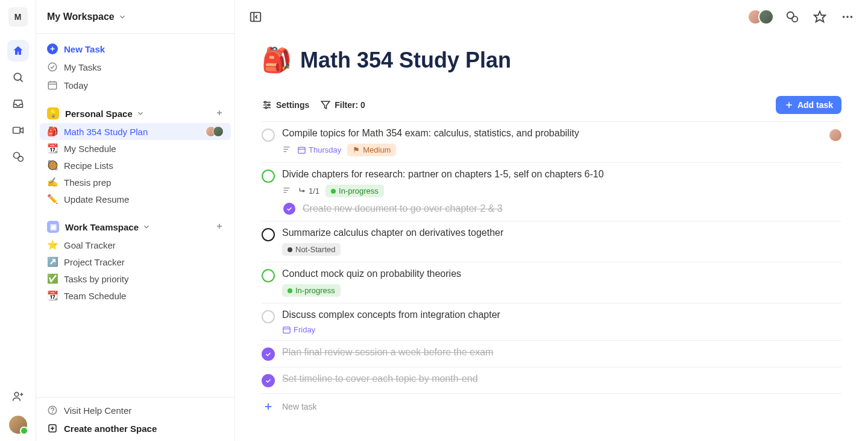  I want to click on task-item: Divide chapters for research: partner on…, so click(552, 192).